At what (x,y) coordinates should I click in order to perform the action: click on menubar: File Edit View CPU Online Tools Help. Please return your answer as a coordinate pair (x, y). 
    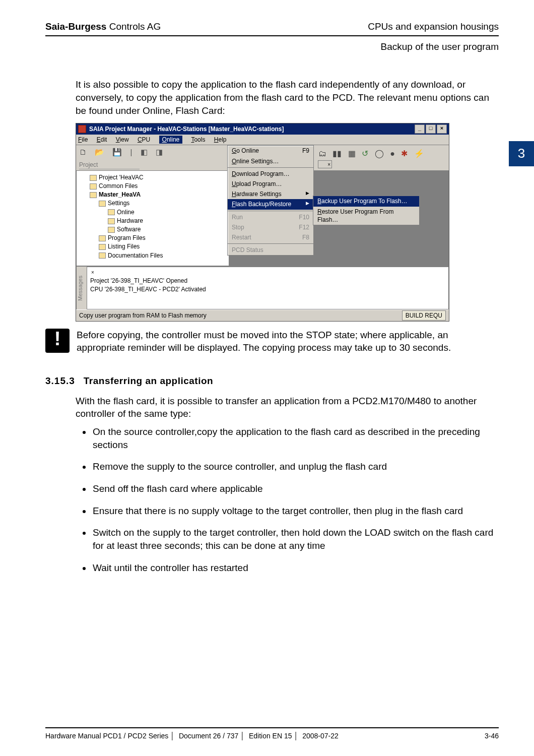
    Looking at the image, I should click on (262, 140).